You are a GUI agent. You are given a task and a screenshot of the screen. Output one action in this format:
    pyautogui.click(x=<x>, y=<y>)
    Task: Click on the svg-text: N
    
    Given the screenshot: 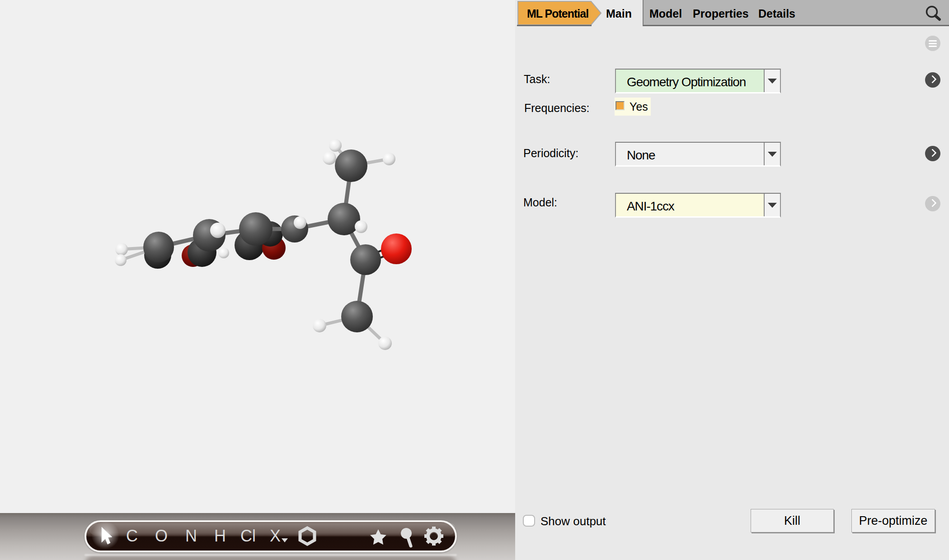 What is the action you would take?
    pyautogui.click(x=191, y=536)
    